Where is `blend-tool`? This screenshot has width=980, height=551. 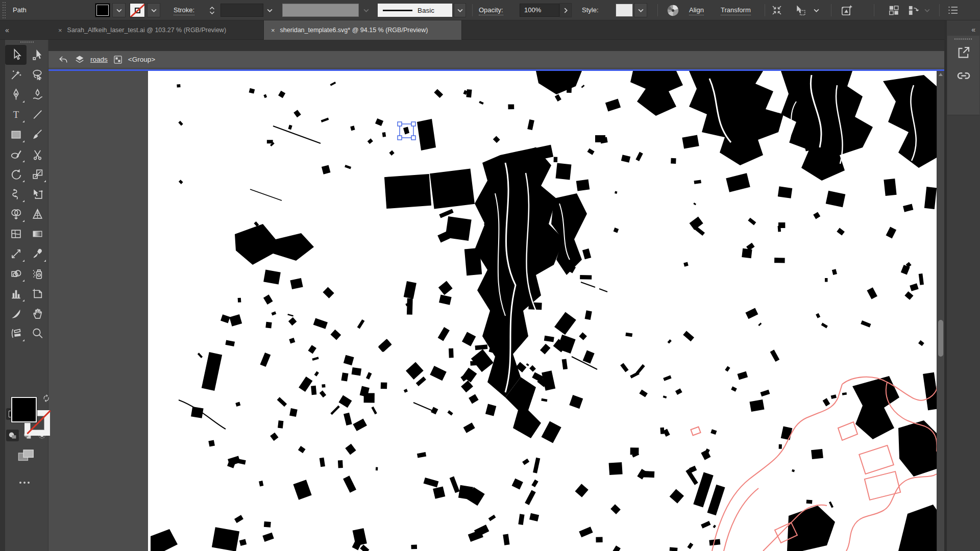
blend-tool is located at coordinates (16, 273).